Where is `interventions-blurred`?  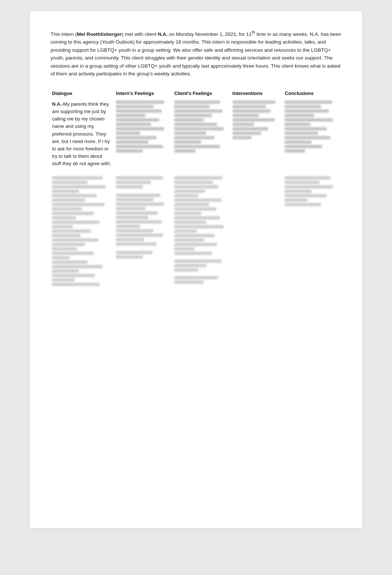
interventions-blurred is located at coordinates (257, 120).